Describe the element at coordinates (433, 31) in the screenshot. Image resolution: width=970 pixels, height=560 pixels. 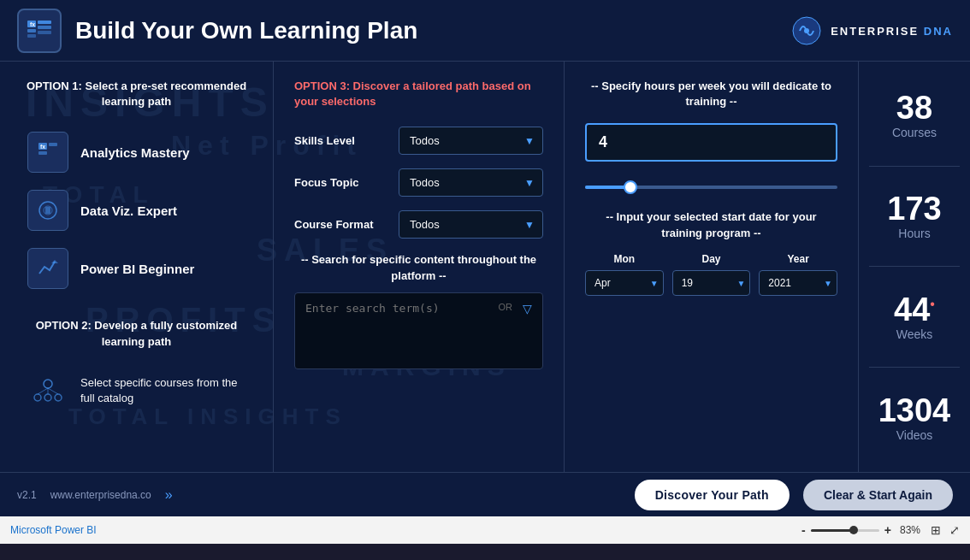
I see `page-title: Build Your Own Learning Plan` at that location.